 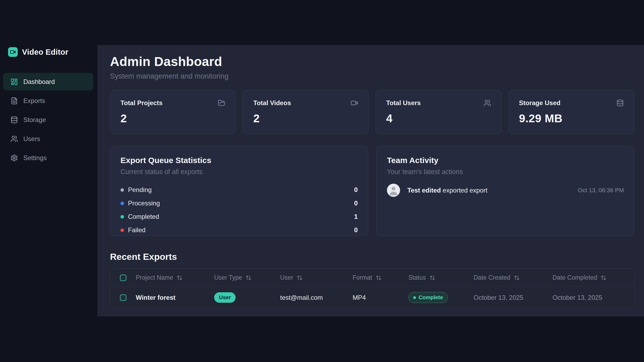 I want to click on column-header-date-created: Date Created, so click(x=513, y=278).